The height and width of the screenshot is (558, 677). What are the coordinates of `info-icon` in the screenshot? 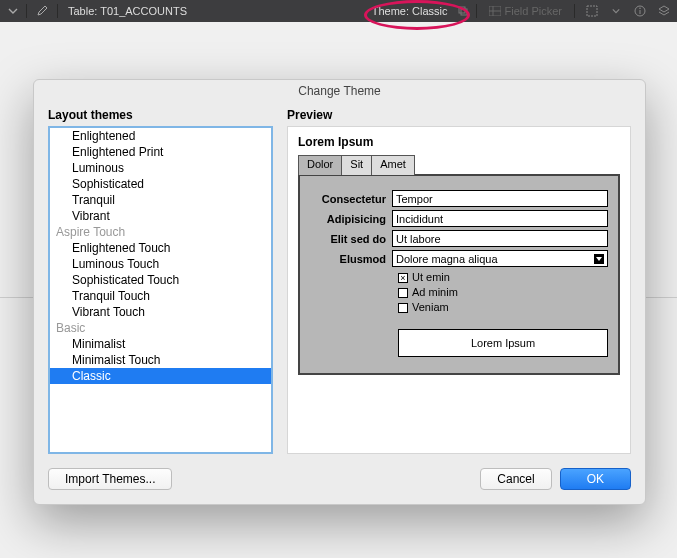 It's located at (640, 11).